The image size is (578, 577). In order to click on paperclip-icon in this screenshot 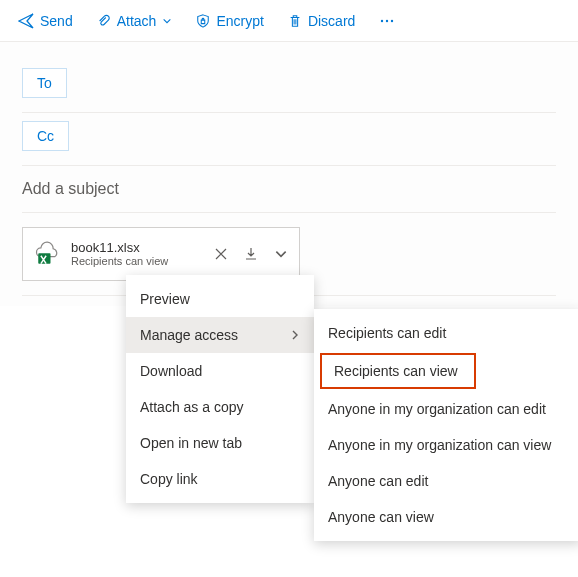, I will do `click(104, 21)`.